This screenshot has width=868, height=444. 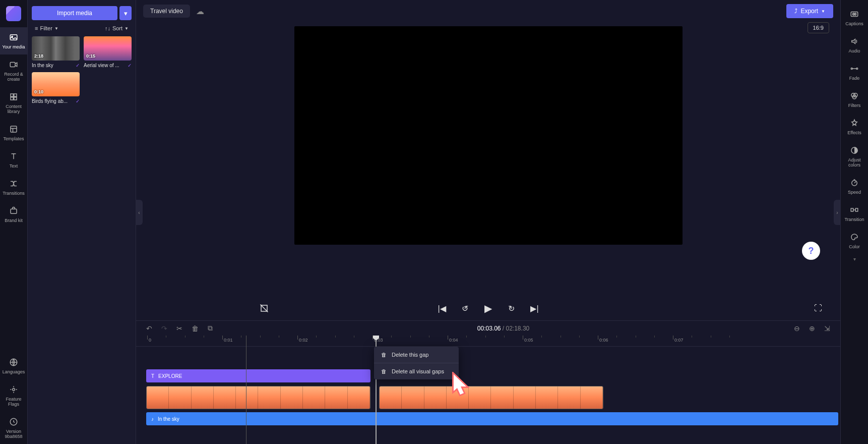 What do you see at coordinates (854, 99) in the screenshot?
I see `sidebar-item-filters: Filters` at bounding box center [854, 99].